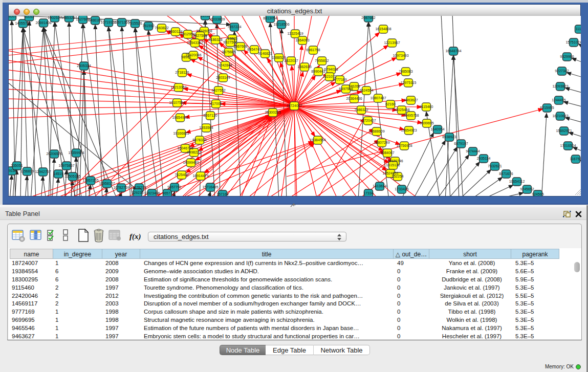  Describe the element at coordinates (16, 166) in the screenshot. I see `svg-text: 335051` at that location.